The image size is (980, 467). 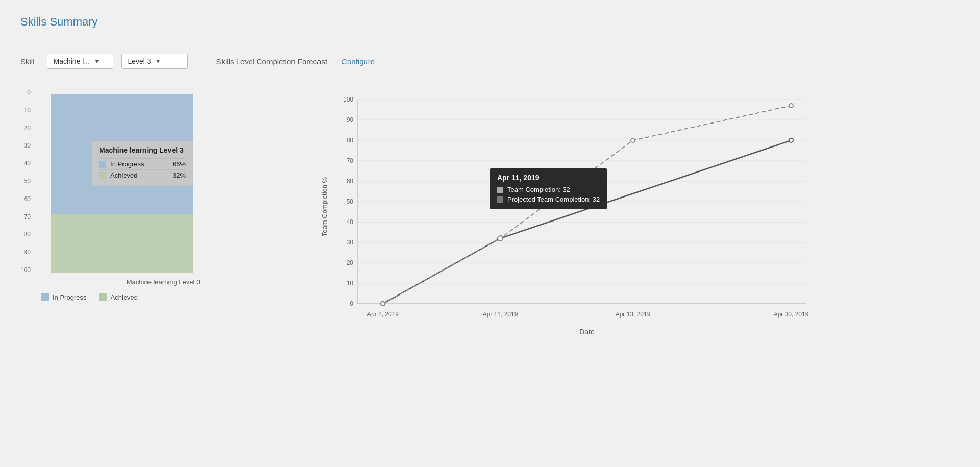 What do you see at coordinates (72, 61) in the screenshot?
I see `skill-dropdown-value: Machine l...` at bounding box center [72, 61].